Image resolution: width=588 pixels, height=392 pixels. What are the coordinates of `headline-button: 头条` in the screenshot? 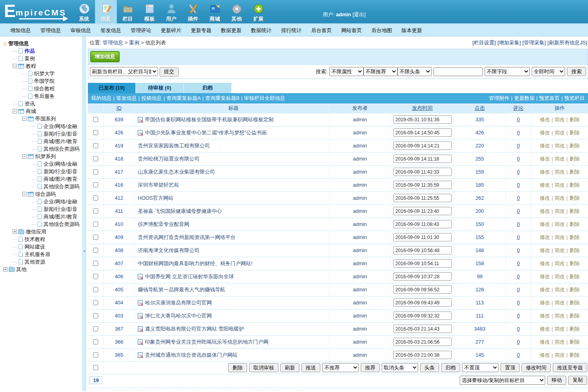 It's located at (430, 368).